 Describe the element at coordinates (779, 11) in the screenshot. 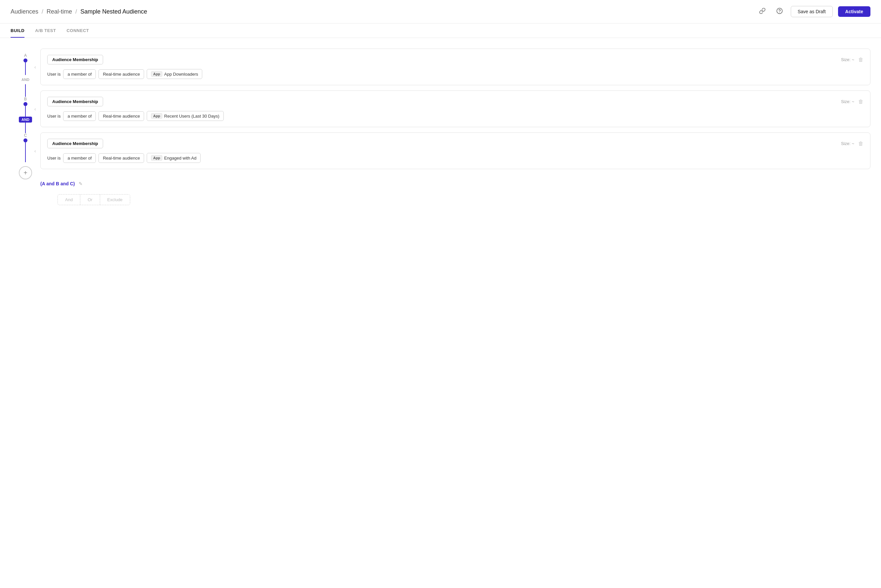

I see `help-icon` at that location.